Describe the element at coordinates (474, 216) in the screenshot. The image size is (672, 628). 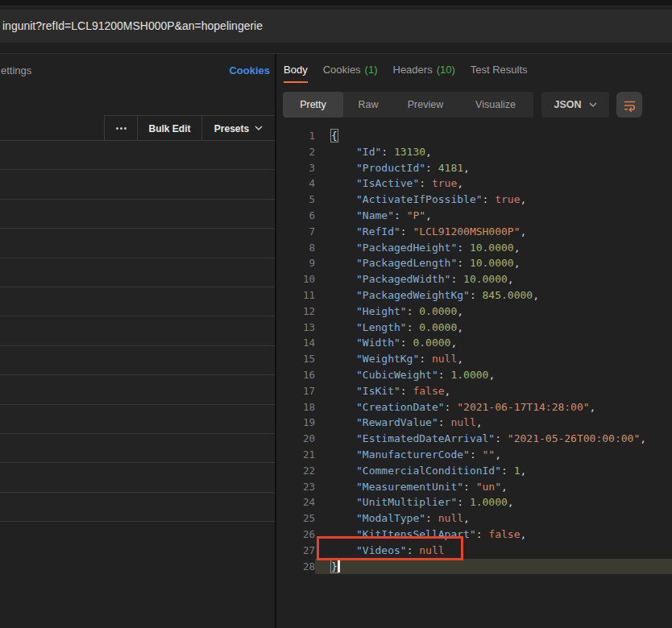
I see `code-line: 6"Name": "P",` at that location.